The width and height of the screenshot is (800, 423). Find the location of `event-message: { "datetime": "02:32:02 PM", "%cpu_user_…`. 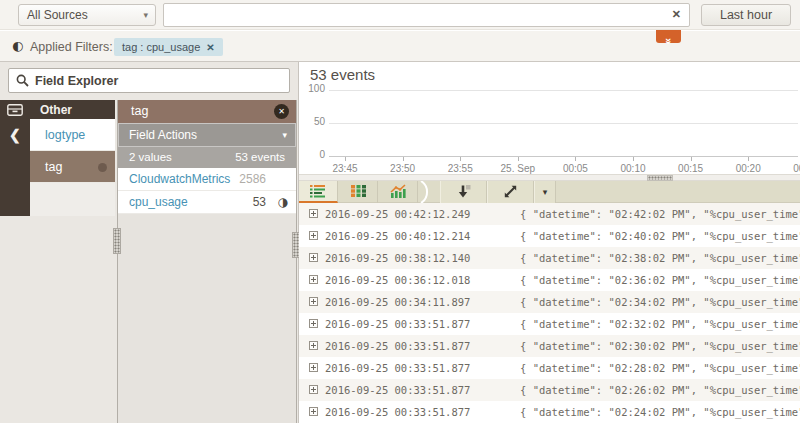

event-message: { "datetime": "02:32:02 PM", "%cpu_user_… is located at coordinates (660, 324).